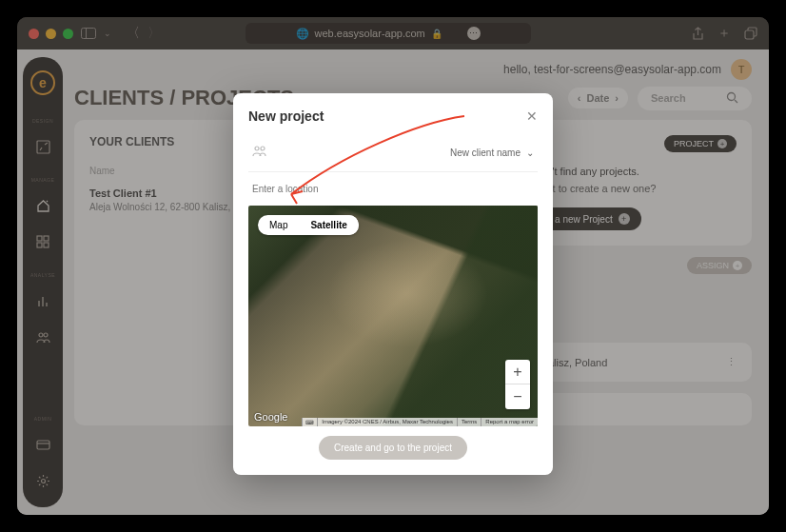 This screenshot has width=786, height=532. Describe the element at coordinates (420, 423) in the screenshot. I see `map-attribution: ⌨ Imagery ©2024 CNES / Airbus, Maxar Tec…` at that location.